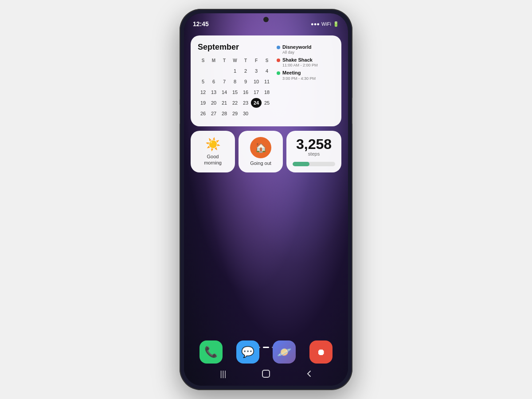 This screenshot has height=399, width=532. Describe the element at coordinates (300, 60) in the screenshot. I see `event-title-shakeshack: Shake Shack` at that location.